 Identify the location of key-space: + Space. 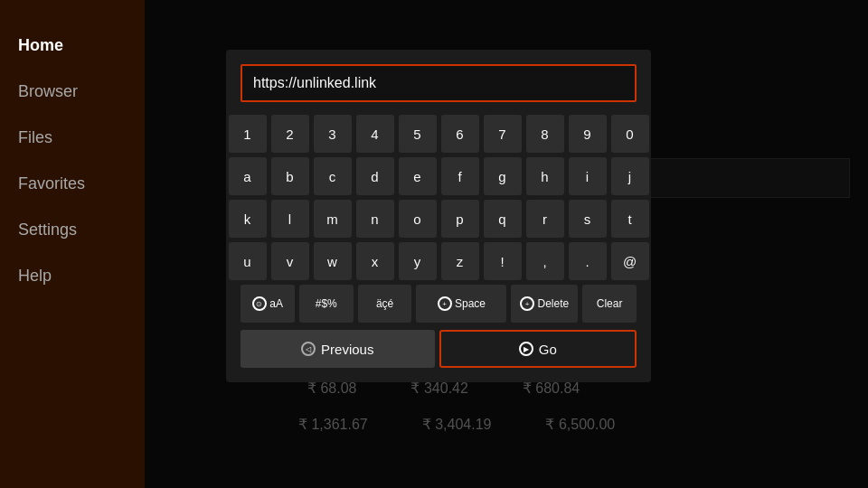
(461, 304).